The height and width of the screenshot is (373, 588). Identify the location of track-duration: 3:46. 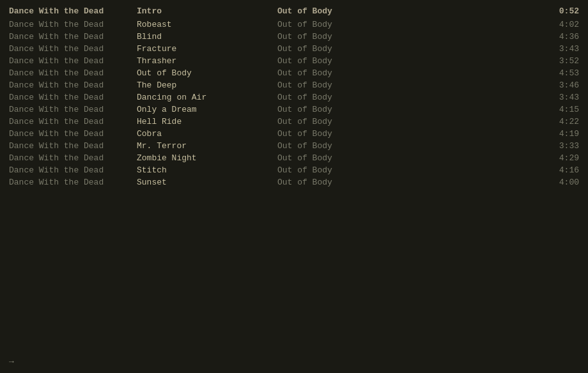
(560, 86).